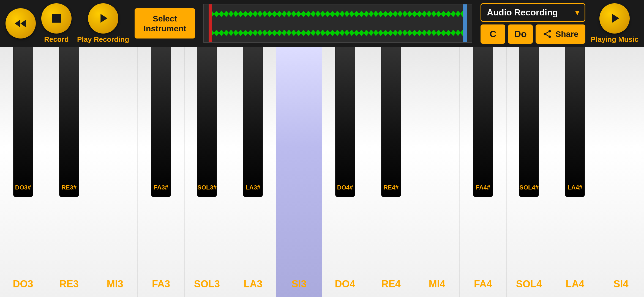 This screenshot has width=644, height=297. I want to click on white-key-si4: SI4, so click(621, 172).